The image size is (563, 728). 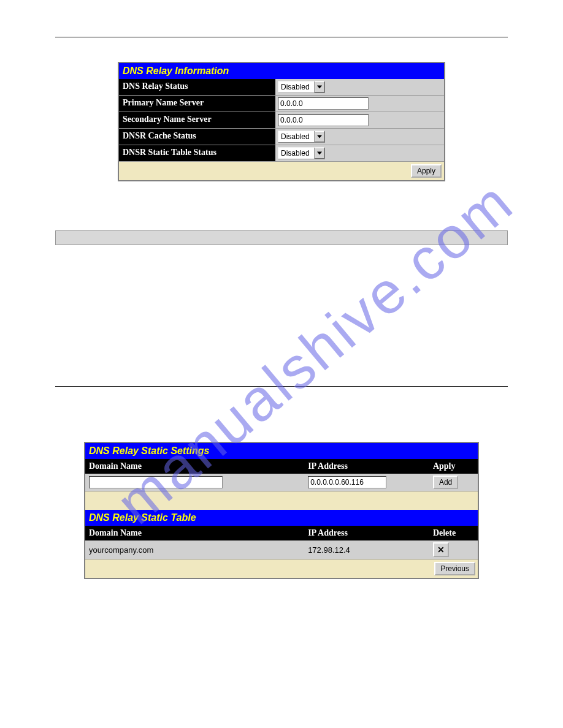 What do you see at coordinates (197, 87) in the screenshot?
I see `label-relay-status: DNS Relay Status` at bounding box center [197, 87].